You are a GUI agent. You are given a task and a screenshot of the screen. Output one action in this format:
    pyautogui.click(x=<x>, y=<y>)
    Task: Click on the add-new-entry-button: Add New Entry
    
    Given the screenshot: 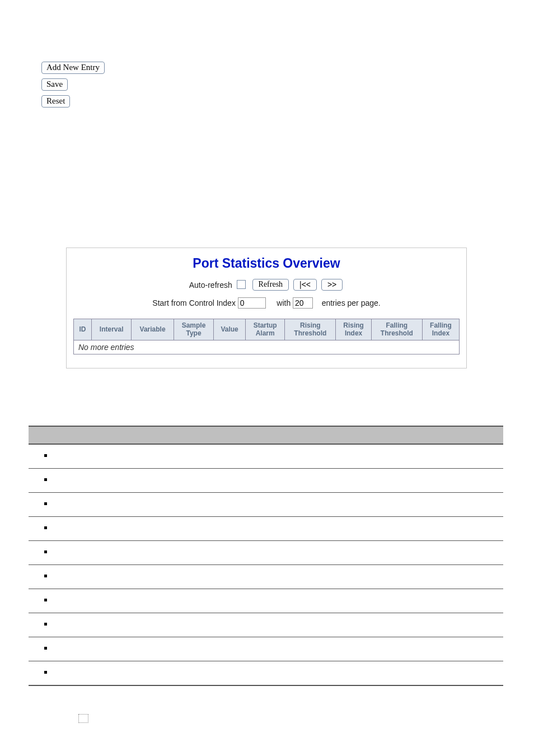 What is the action you would take?
    pyautogui.click(x=73, y=68)
    